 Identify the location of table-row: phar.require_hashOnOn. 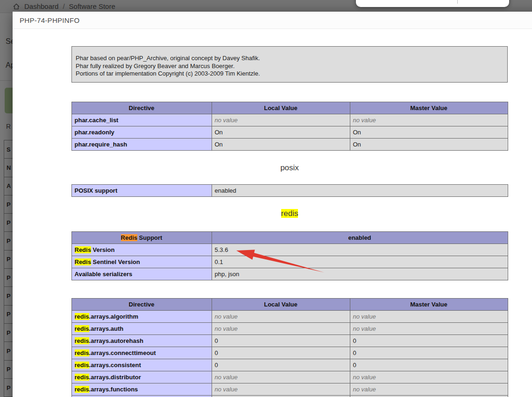
(290, 144).